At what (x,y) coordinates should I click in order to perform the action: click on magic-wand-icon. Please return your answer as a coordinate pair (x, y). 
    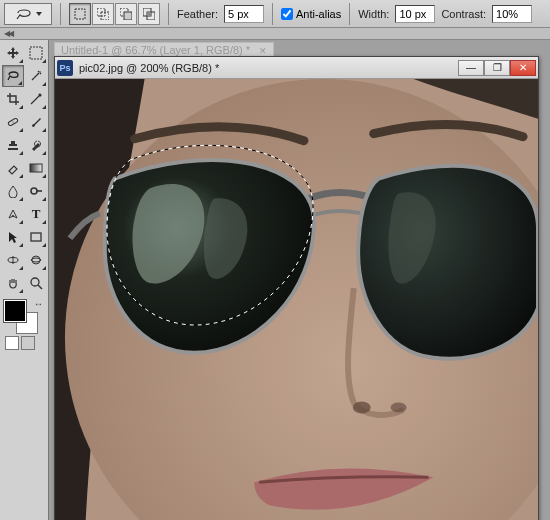
    Looking at the image, I should click on (36, 76).